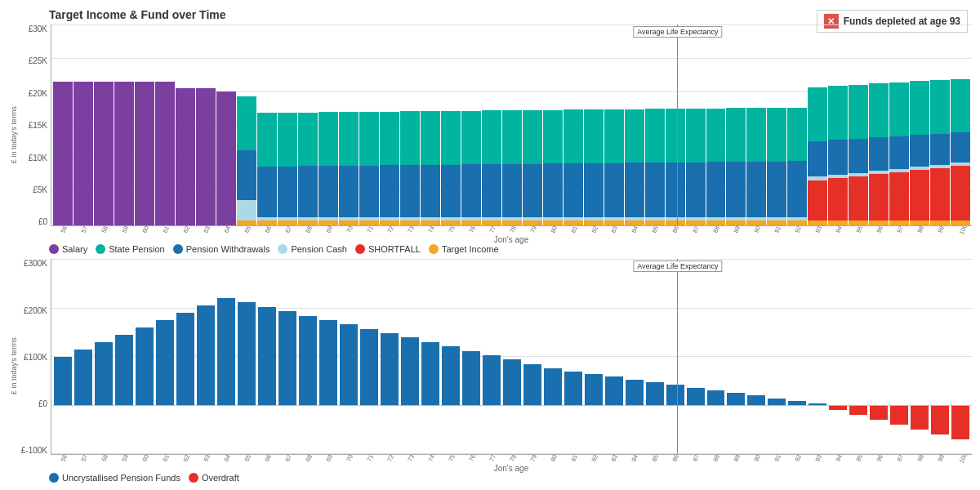 The image size is (980, 490). What do you see at coordinates (222, 249) in the screenshot?
I see `legend-item: Pension Withdrawals` at bounding box center [222, 249].